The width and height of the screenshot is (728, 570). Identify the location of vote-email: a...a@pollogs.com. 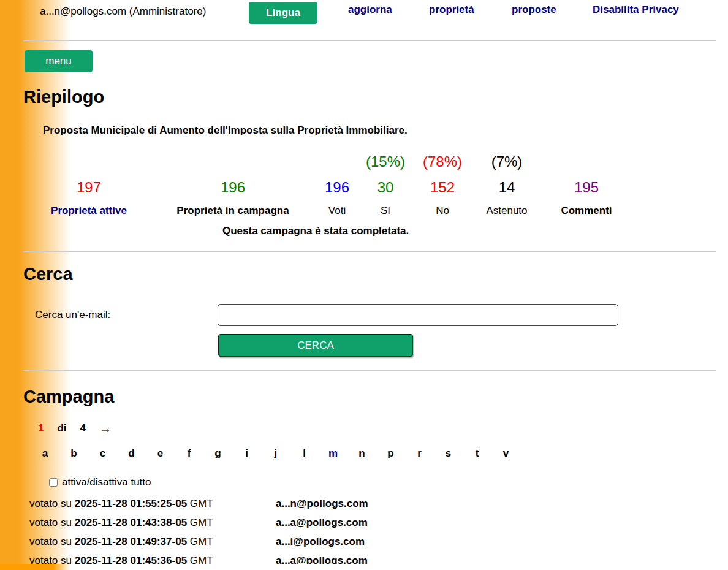
(322, 522).